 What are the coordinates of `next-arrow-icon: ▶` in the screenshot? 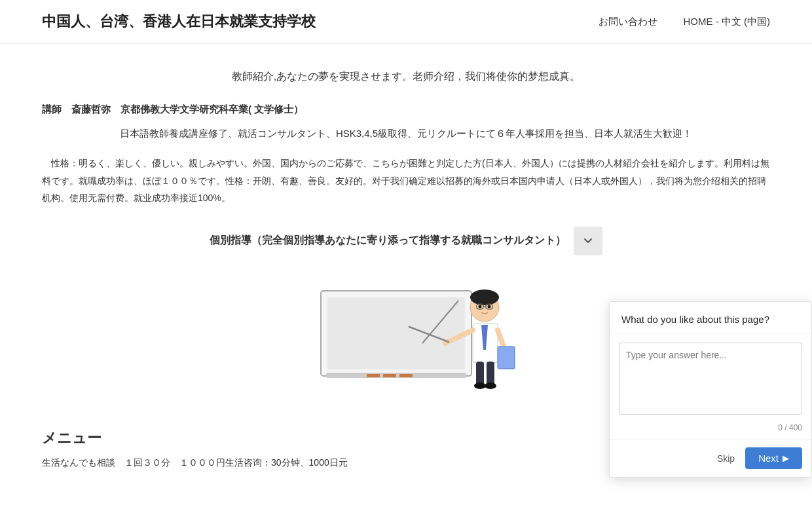 It's located at (786, 458).